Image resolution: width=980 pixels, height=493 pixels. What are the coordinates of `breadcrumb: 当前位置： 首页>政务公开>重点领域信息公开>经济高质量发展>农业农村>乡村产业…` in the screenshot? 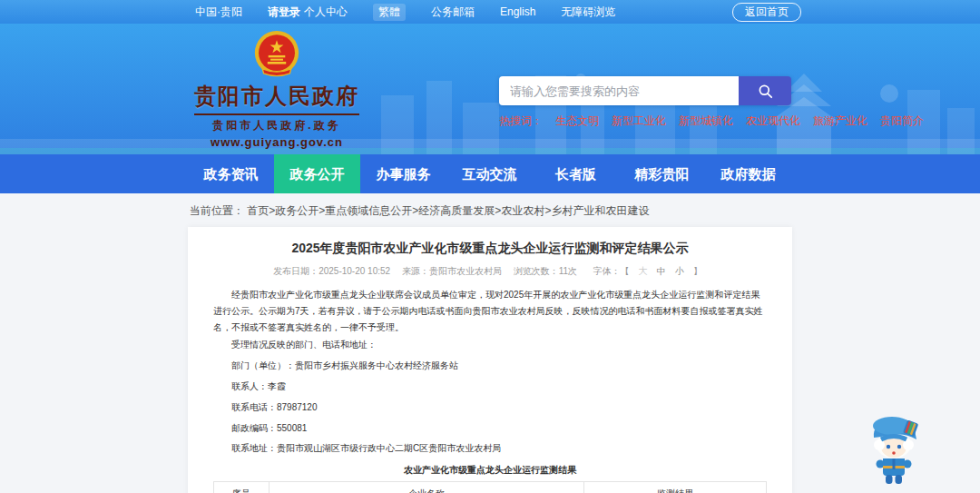 It's located at (490, 211).